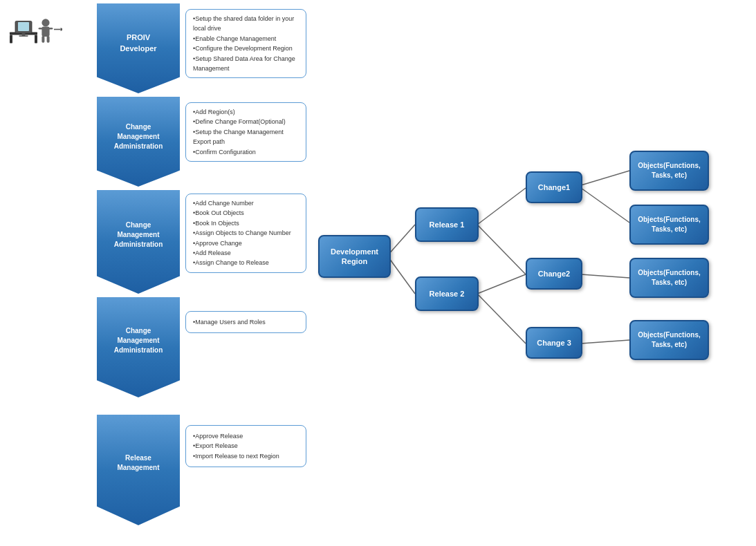 The width and height of the screenshot is (756, 546). Describe the element at coordinates (35, 29) in the screenshot. I see `person-at-desk-icon` at that location.